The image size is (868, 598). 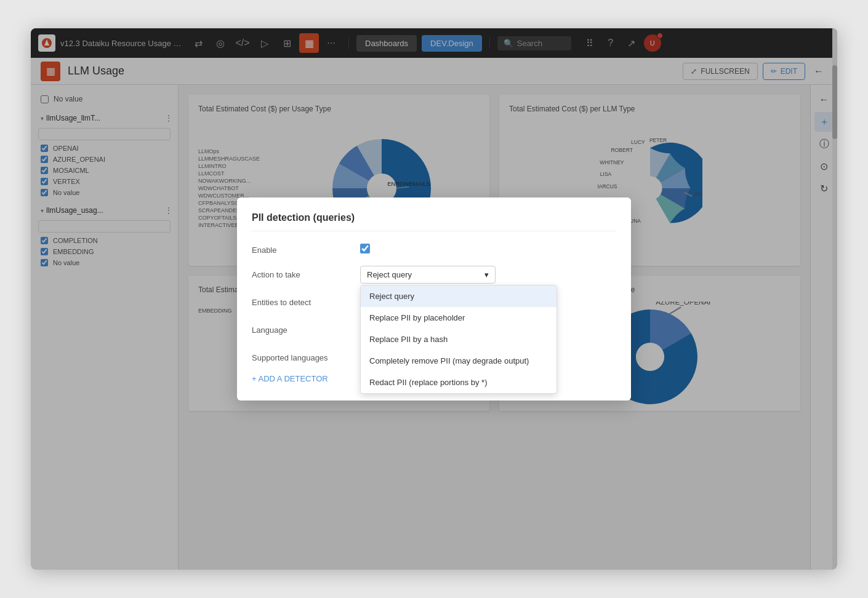 I want to click on supported-languages-label: Supported languages, so click(x=301, y=358).